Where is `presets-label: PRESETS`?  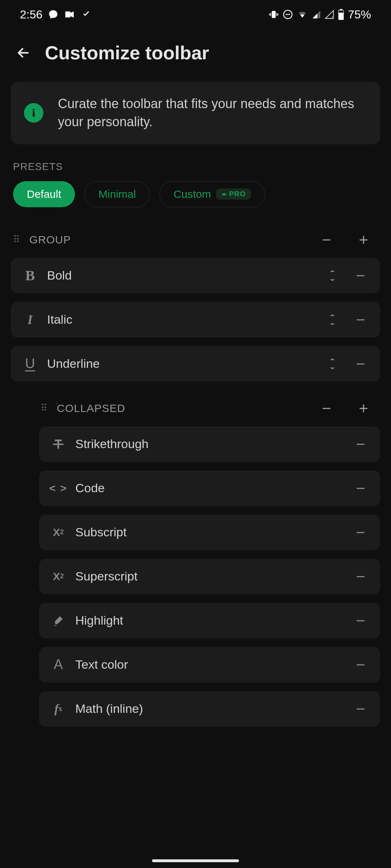
presets-label: PRESETS is located at coordinates (196, 165).